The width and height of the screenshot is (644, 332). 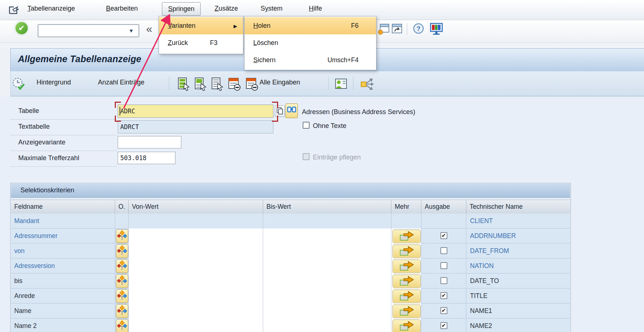 I want to click on menu-item-holen: HolenF6, so click(x=310, y=26).